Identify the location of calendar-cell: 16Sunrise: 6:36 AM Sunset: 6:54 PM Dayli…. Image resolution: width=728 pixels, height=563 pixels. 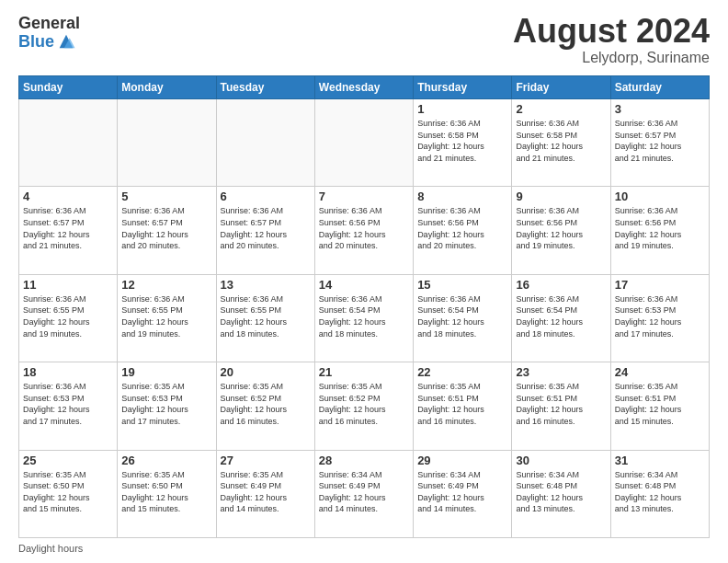
(561, 318).